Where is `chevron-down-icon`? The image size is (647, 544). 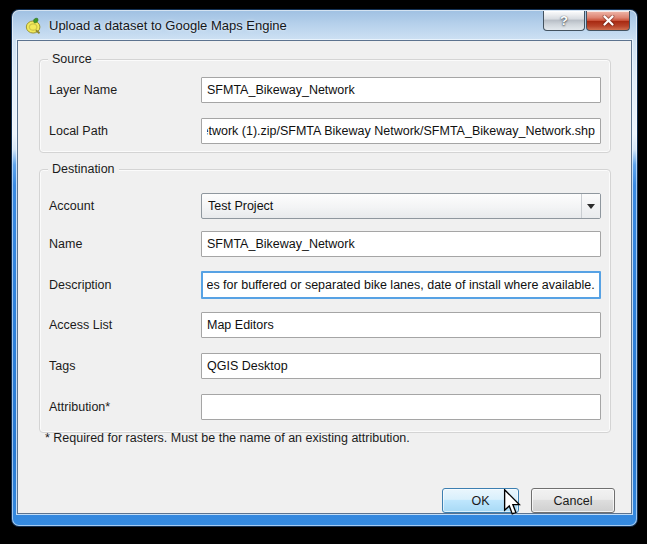
chevron-down-icon is located at coordinates (591, 206).